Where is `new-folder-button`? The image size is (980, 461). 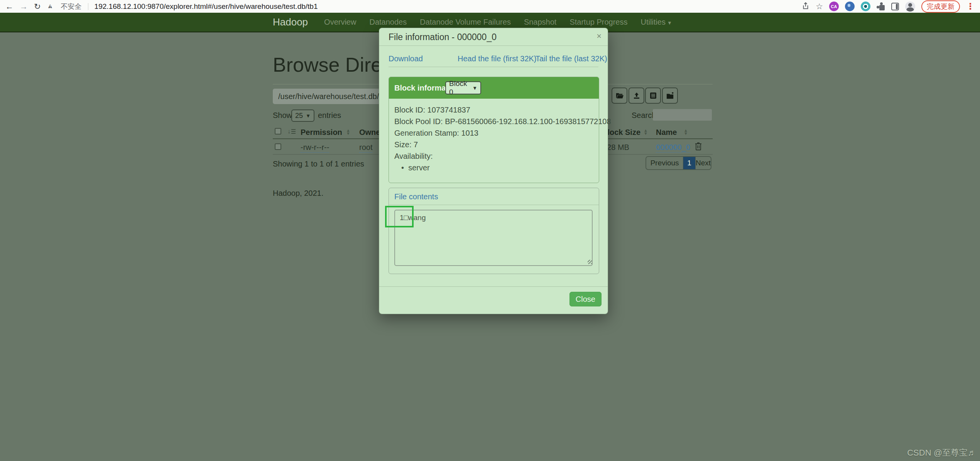 new-folder-button is located at coordinates (670, 96).